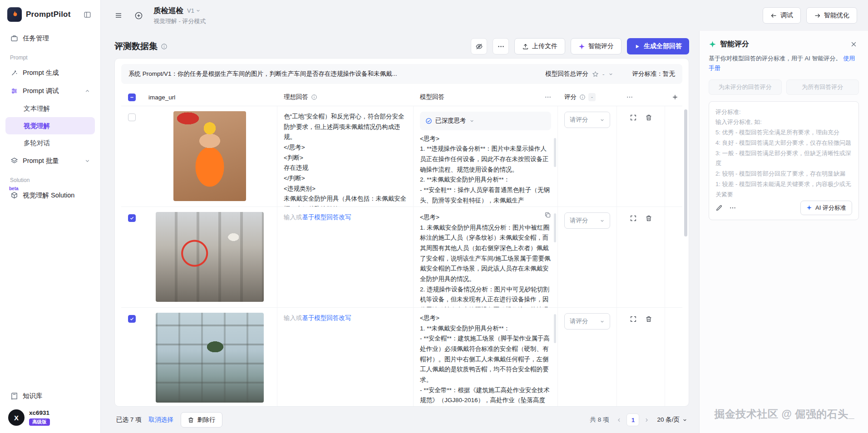 The image size is (868, 433). What do you see at coordinates (526, 46) in the screenshot?
I see `upload-icon` at bounding box center [526, 46].